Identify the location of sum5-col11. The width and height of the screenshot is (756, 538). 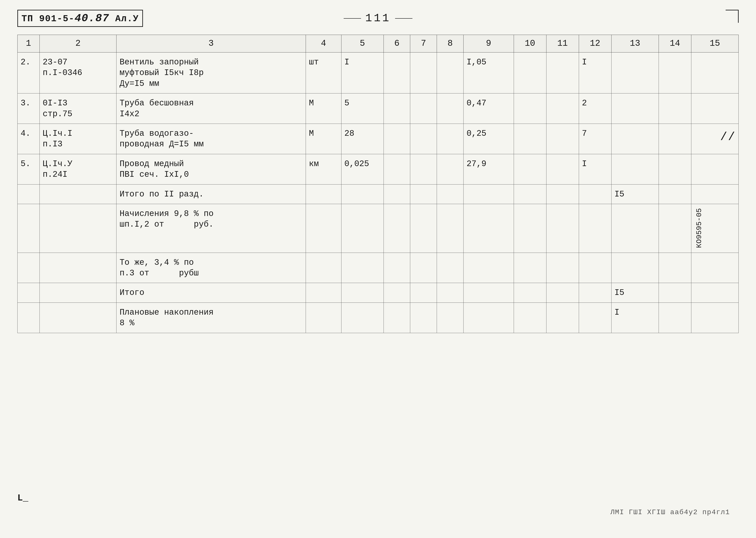
(562, 318).